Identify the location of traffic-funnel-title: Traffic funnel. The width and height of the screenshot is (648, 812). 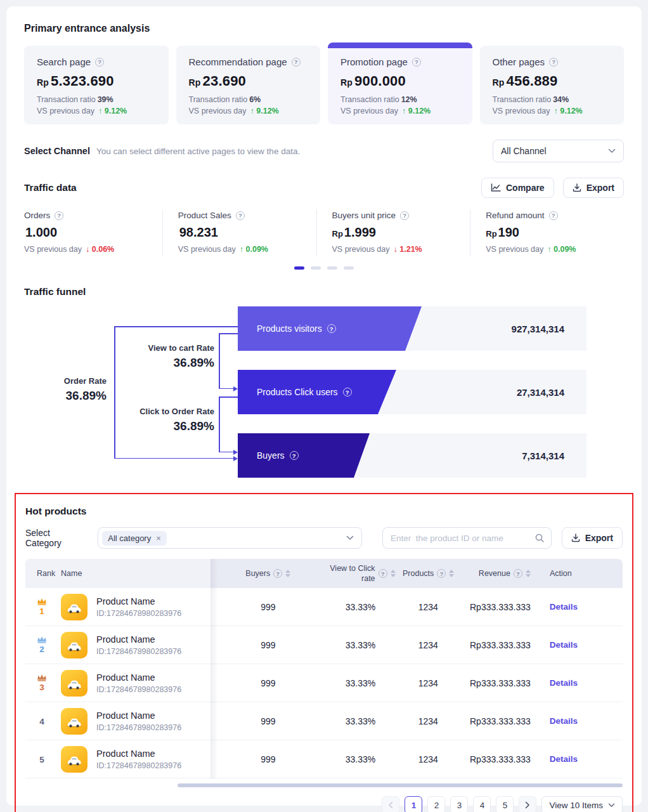
(324, 292).